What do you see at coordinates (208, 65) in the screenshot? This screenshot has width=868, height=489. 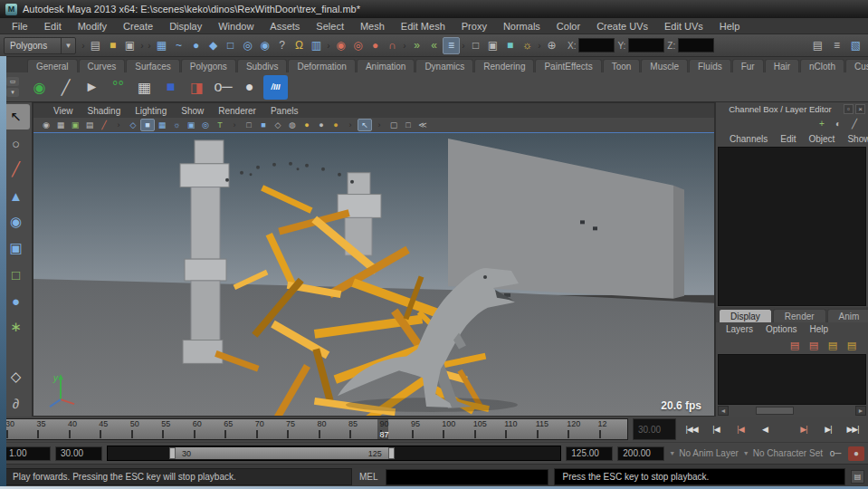 I see `shelf-tab: Polygons` at bounding box center [208, 65].